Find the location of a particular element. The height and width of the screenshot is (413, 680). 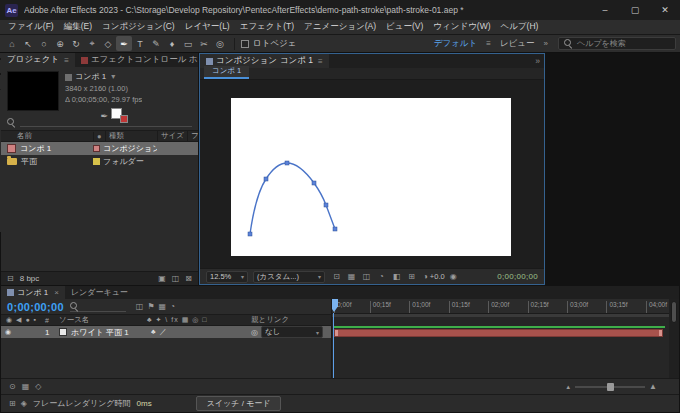

work-area-bar is located at coordinates (500, 316).